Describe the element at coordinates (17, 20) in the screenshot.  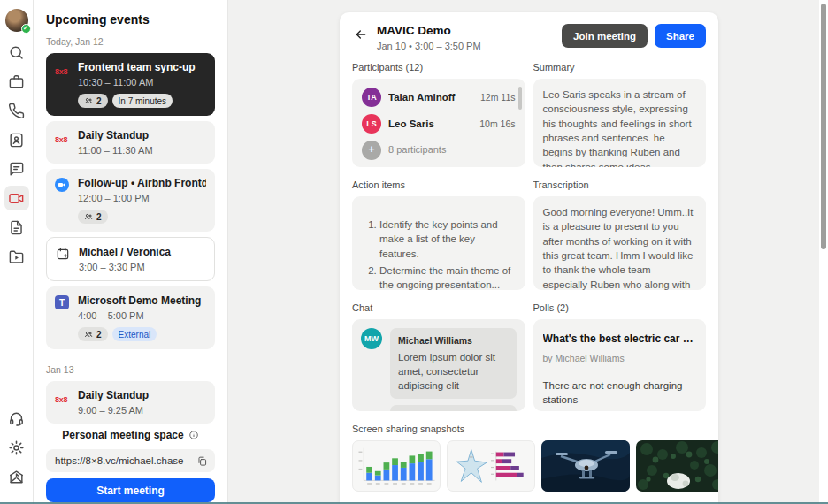
I see `user-avatar: ✓` at that location.